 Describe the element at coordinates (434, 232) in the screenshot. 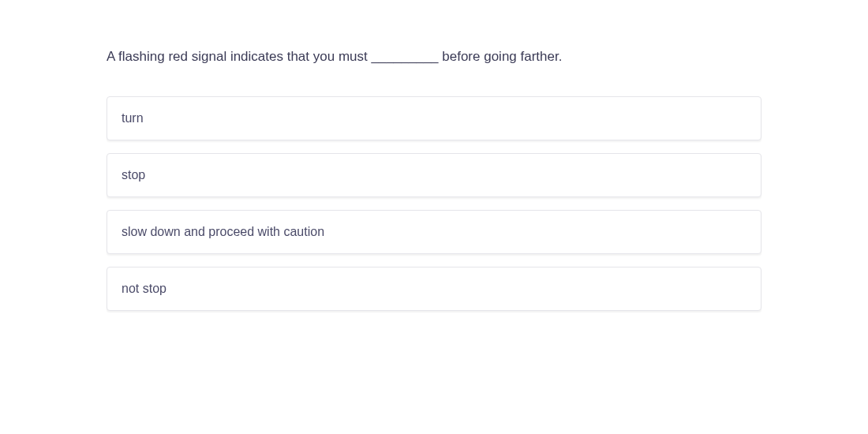

I see `option-3: slow down and proceed with caution` at that location.